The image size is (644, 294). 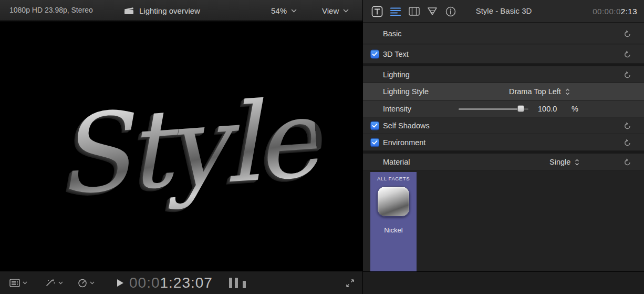 What do you see at coordinates (494, 109) in the screenshot?
I see `intensity-slider` at bounding box center [494, 109].